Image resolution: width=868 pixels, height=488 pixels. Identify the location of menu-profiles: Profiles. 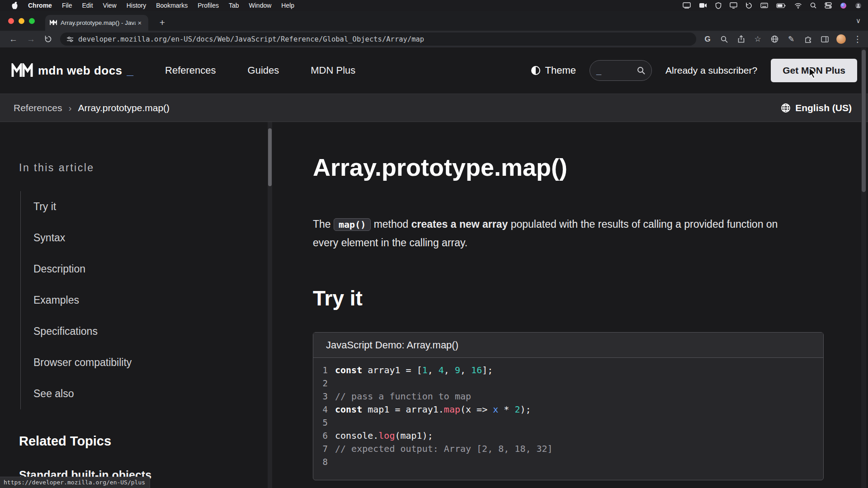
(208, 5).